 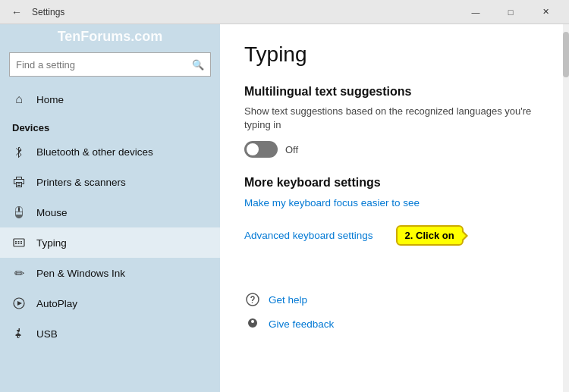 I want to click on sidebar-item-mouse: Mouse, so click(x=110, y=212).